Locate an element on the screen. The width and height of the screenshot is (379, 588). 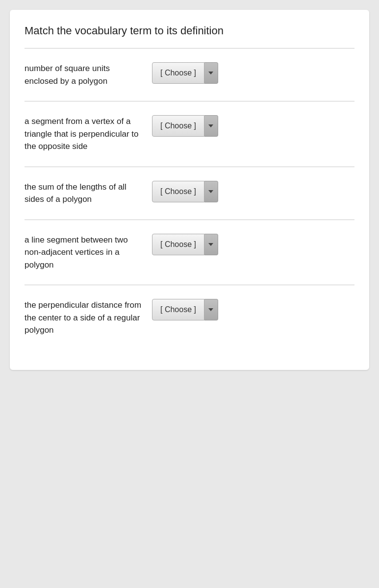
select-container-5: [ Choose ] is located at coordinates (185, 310).